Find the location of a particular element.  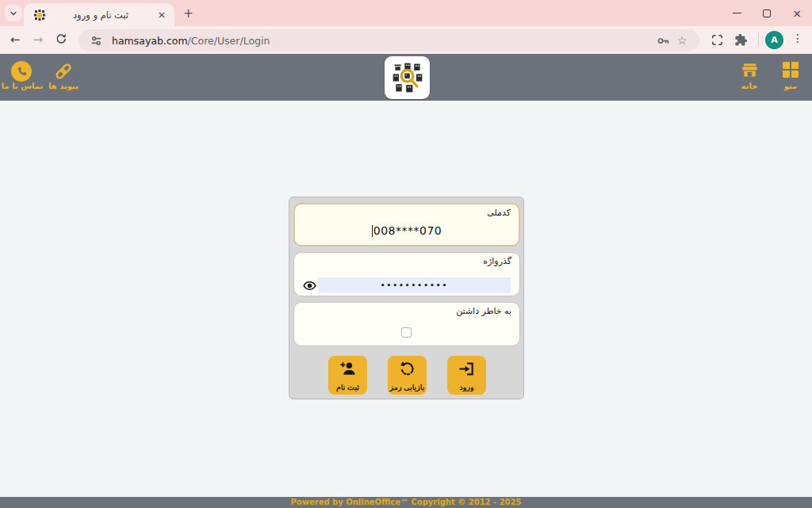

national-id-field: کدملی 008****070 is located at coordinates (407, 225).